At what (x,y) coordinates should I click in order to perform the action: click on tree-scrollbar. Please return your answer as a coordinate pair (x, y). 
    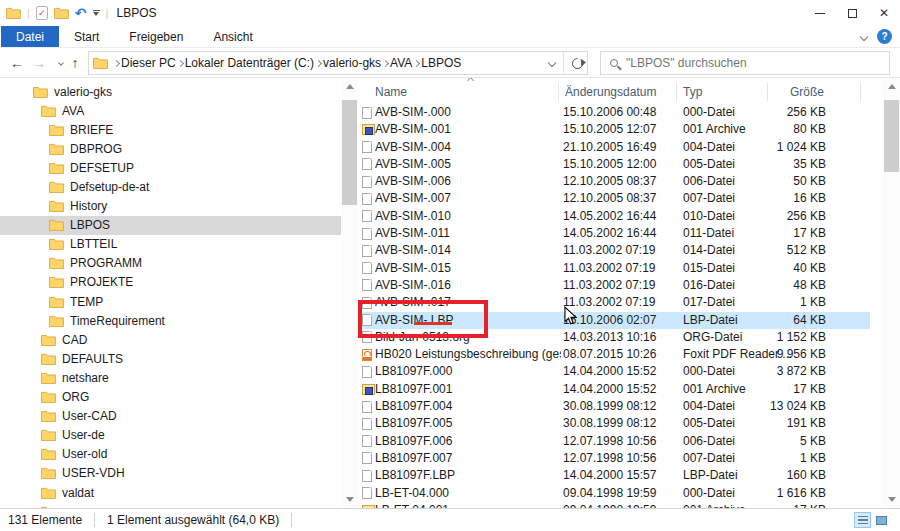
    Looking at the image, I should click on (350, 293).